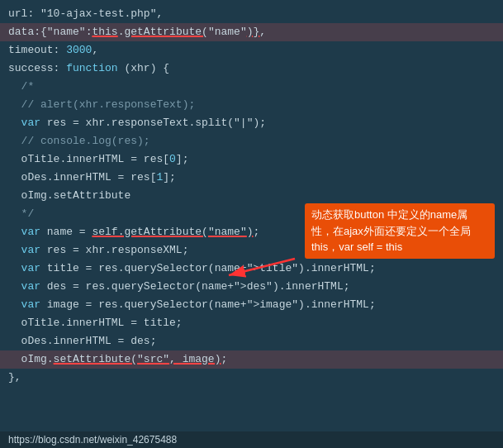  I want to click on code-line-8: // console.log(res);, so click(251, 141).